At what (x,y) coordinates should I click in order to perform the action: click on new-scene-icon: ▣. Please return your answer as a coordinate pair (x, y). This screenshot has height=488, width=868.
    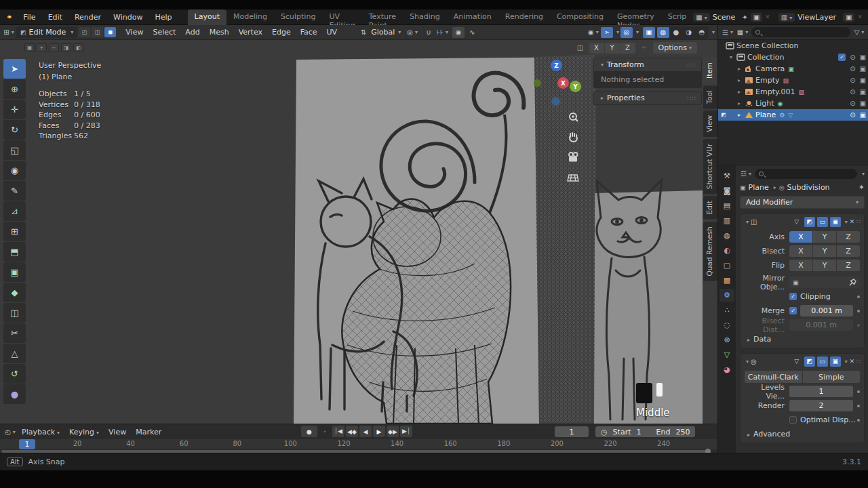
    Looking at the image, I should click on (757, 18).